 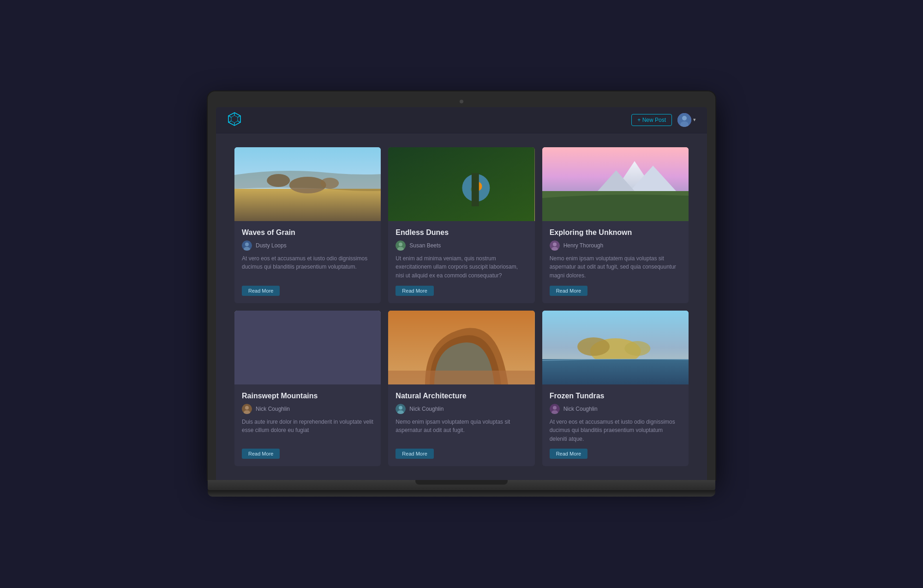 What do you see at coordinates (462, 485) in the screenshot?
I see `laptop-base` at bounding box center [462, 485].